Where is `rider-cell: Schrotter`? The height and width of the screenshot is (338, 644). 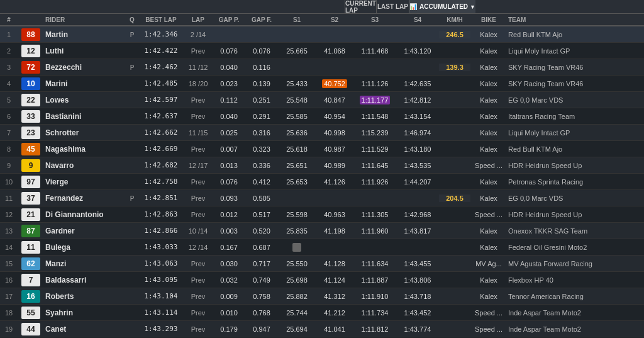
rider-cell: Schrotter is located at coordinates (85, 133).